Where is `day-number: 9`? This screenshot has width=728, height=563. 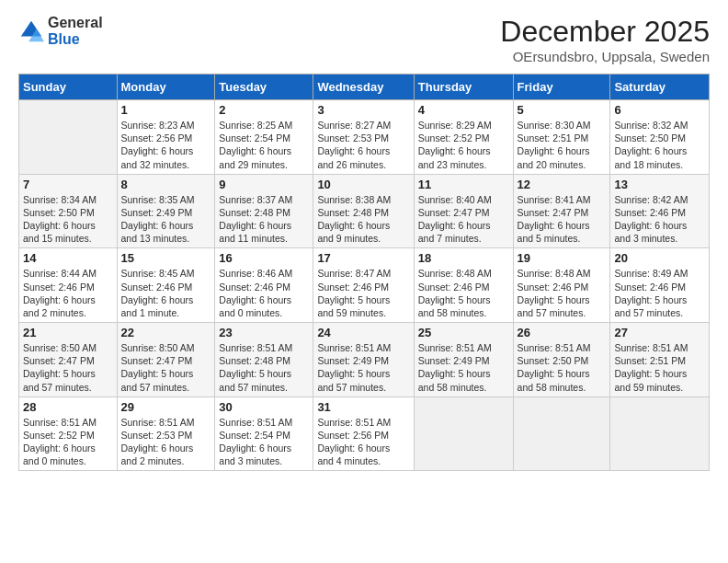
day-number: 9 is located at coordinates (264, 184).